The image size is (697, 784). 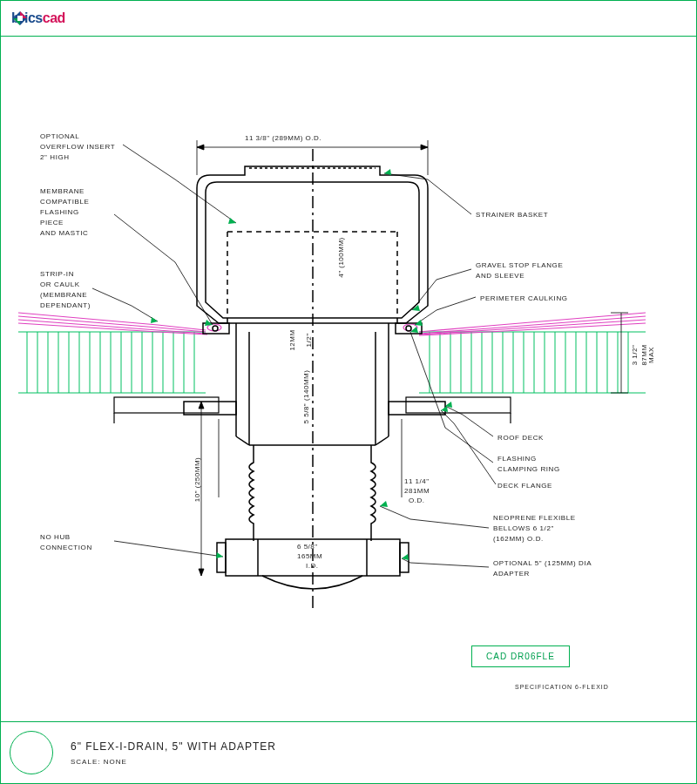 What do you see at coordinates (348, 19) in the screenshot?
I see `header: bricscad` at bounding box center [348, 19].